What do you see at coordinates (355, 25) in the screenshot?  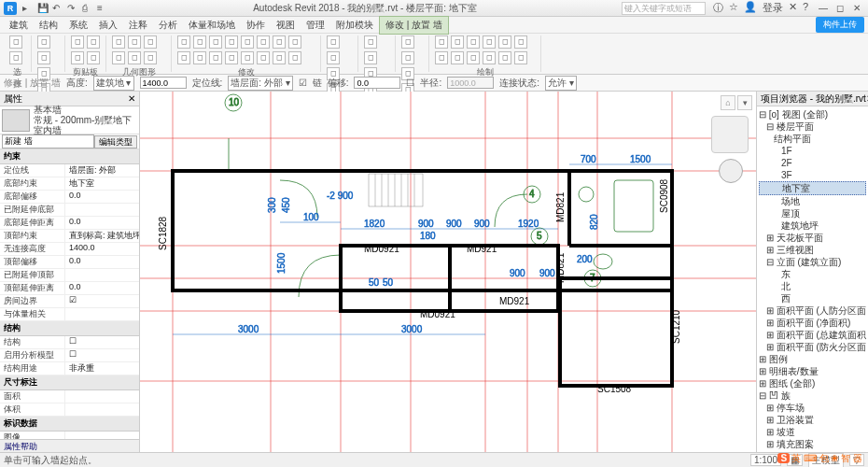 I see `tab-addins: 附加模块` at bounding box center [355, 25].